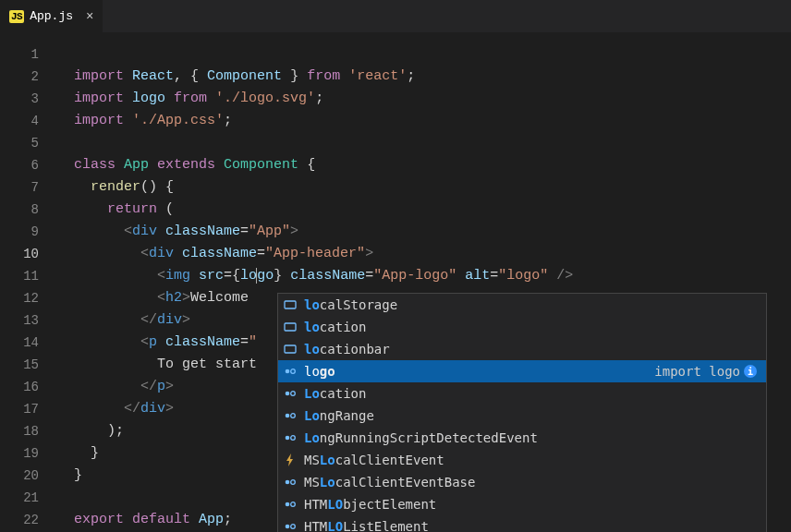 This screenshot has height=532, width=791. Describe the element at coordinates (90, 17) in the screenshot. I see `close-icon: ×` at that location.